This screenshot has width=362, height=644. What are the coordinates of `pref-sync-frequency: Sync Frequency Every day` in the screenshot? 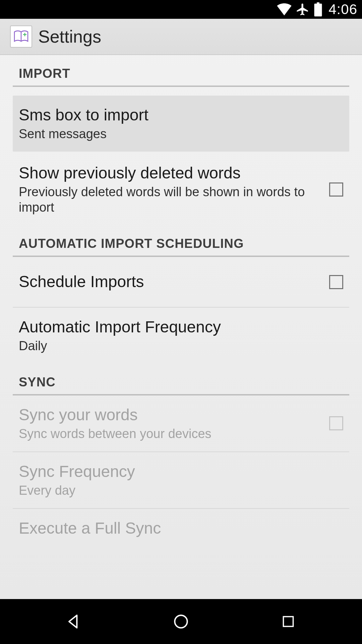 It's located at (181, 480).